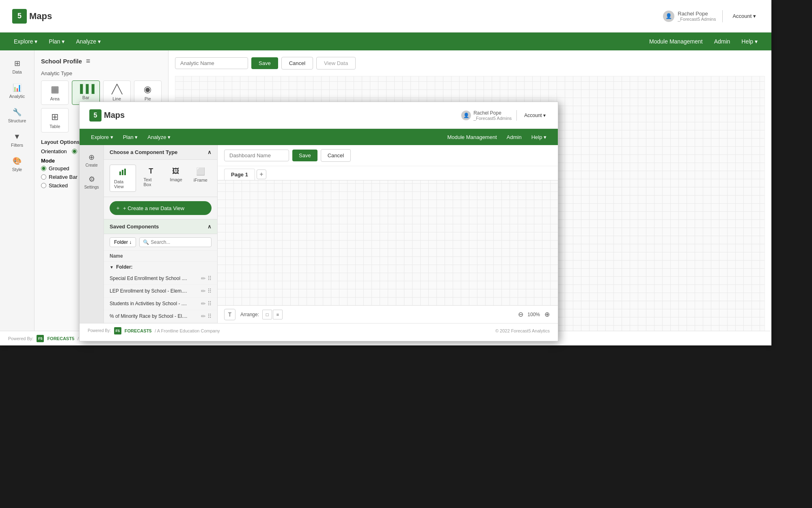 The image size is (812, 508). I want to click on account-button-front: Account ▾, so click(535, 115).